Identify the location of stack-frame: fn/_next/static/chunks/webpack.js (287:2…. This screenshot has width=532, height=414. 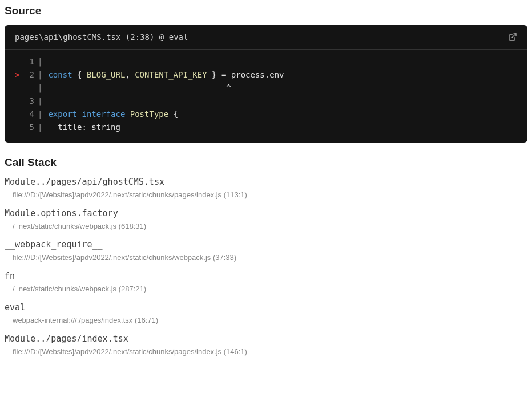
(266, 282).